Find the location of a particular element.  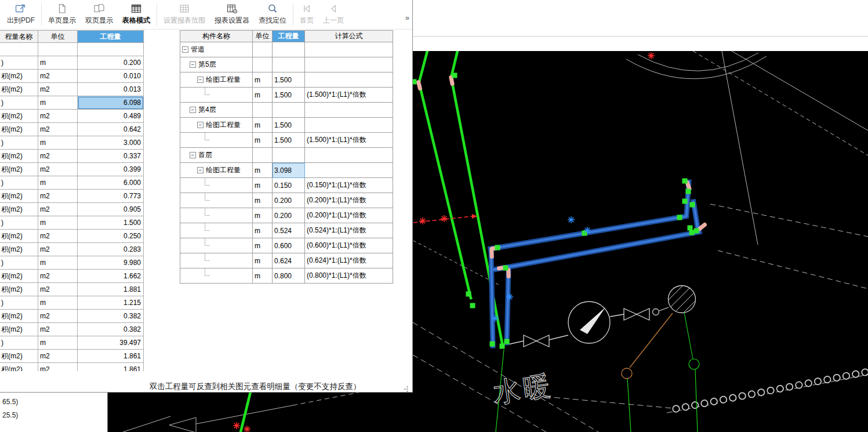

table-row: −首层 is located at coordinates (286, 155).